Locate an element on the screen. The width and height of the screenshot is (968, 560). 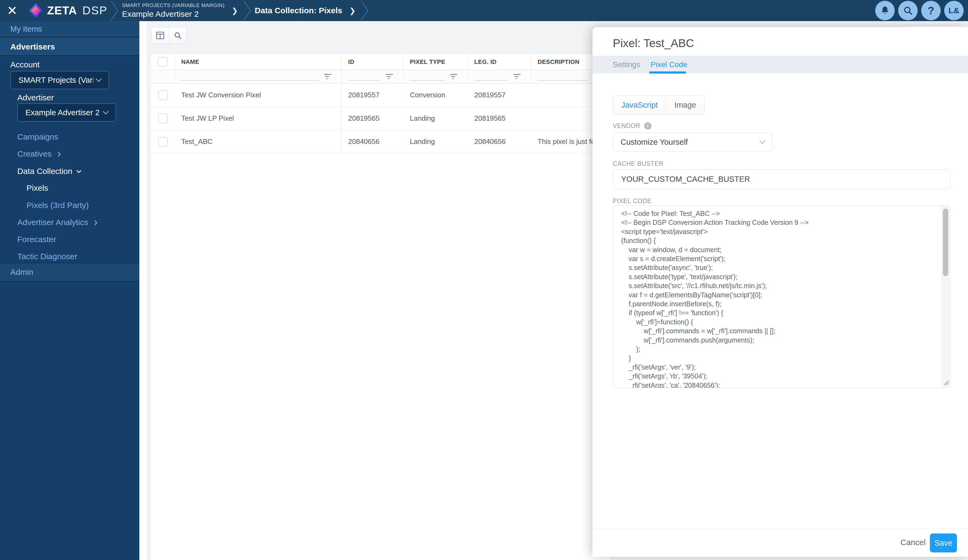
sidebar-item-admin: Admin is located at coordinates (70, 272).